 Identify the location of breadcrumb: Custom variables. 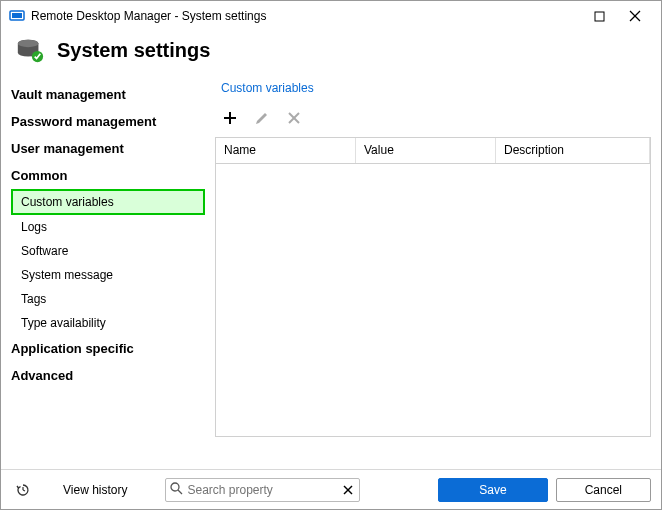
(433, 95).